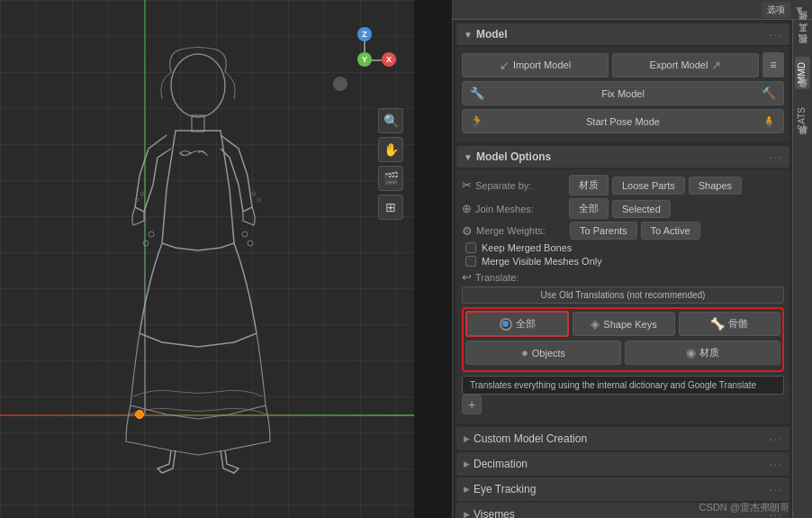 The height and width of the screenshot is (518, 812). Describe the element at coordinates (623, 340) in the screenshot. I see `translate-highlight-box: 全部 ◈ Shape Keys 🦴 骨骼 ●` at that location.